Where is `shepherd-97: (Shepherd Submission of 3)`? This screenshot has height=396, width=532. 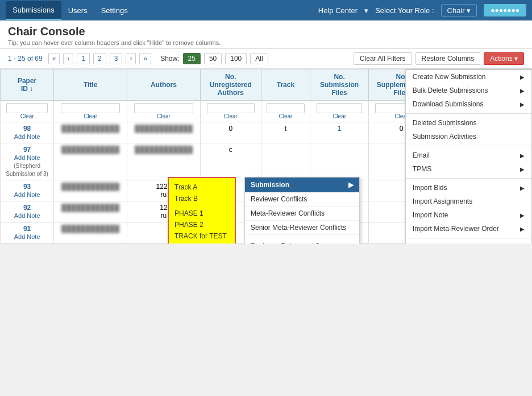
shepherd-97: (Shepherd Submission of 3) is located at coordinates (27, 170).